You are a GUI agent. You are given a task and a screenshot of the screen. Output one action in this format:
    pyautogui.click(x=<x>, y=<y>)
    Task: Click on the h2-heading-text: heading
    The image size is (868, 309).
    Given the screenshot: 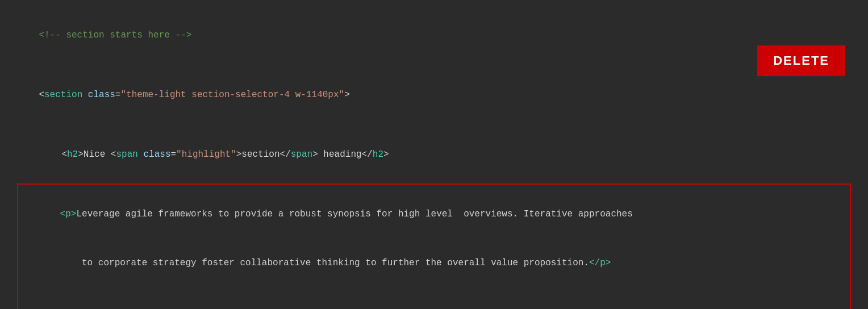 What is the action you would take?
    pyautogui.click(x=340, y=154)
    